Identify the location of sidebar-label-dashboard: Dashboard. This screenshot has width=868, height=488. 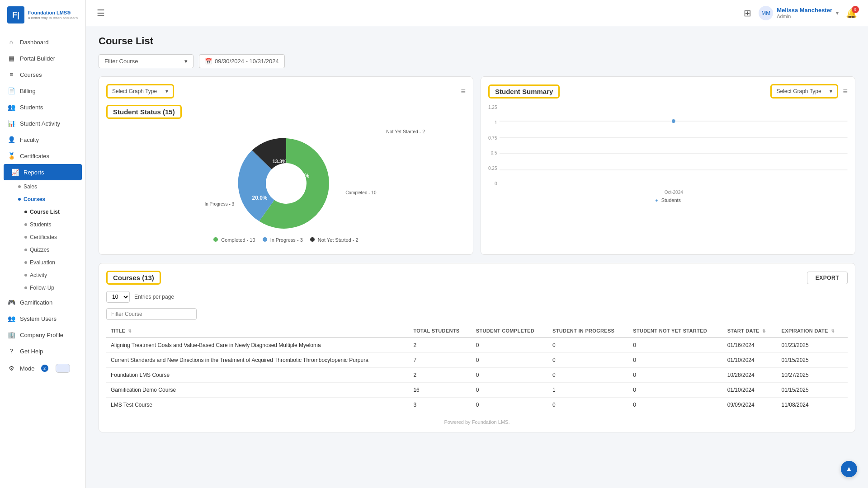
(34, 42).